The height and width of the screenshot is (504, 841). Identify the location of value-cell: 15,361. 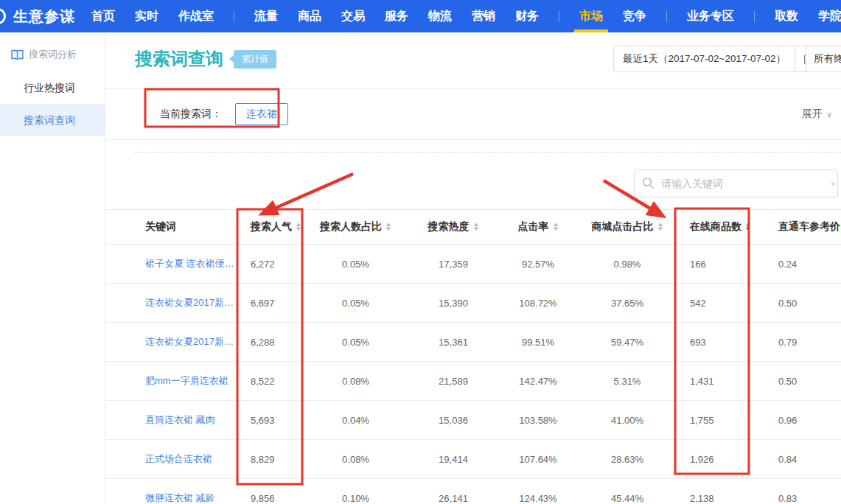
(453, 342).